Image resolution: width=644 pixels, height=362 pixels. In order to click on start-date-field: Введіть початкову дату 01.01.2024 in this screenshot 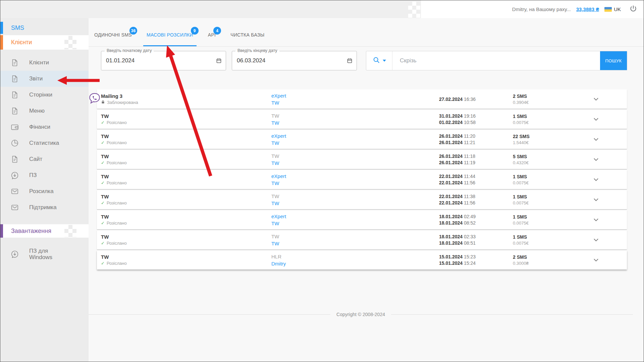, I will do `click(164, 61)`.